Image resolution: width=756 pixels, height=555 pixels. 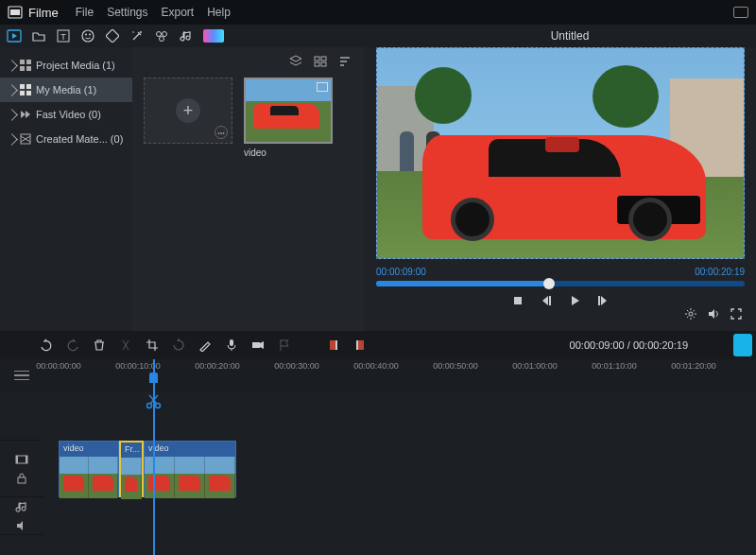 What do you see at coordinates (400, 469) in the screenshot?
I see `video-track-row: videoFr...video` at bounding box center [400, 469].